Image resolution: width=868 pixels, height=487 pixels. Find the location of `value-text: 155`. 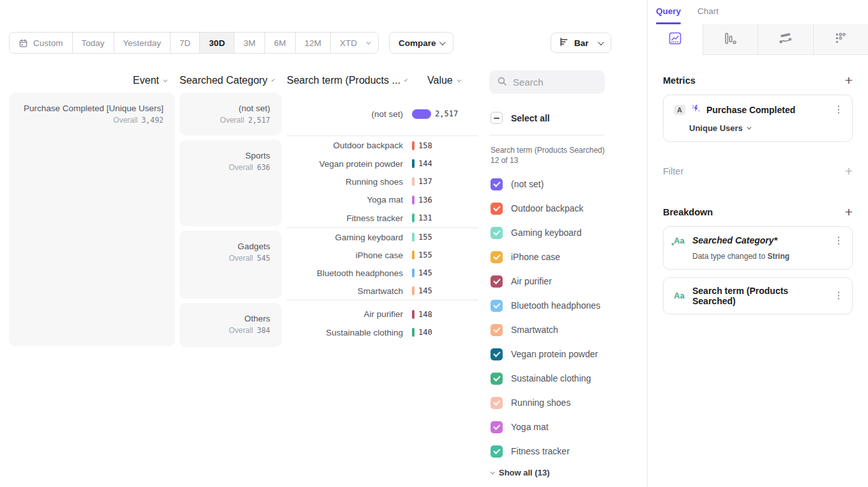

value-text: 155 is located at coordinates (425, 255).